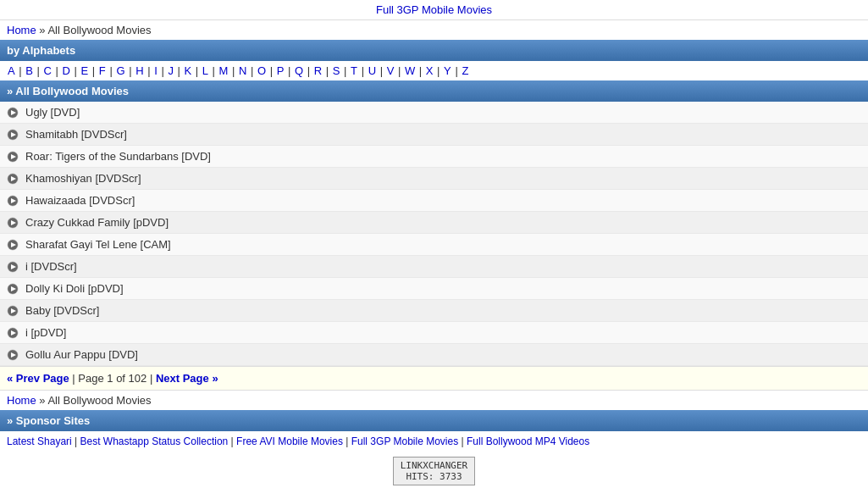 The height and width of the screenshot is (488, 868). I want to click on movie-item: Hawaizaada [DVDScr], so click(434, 201).